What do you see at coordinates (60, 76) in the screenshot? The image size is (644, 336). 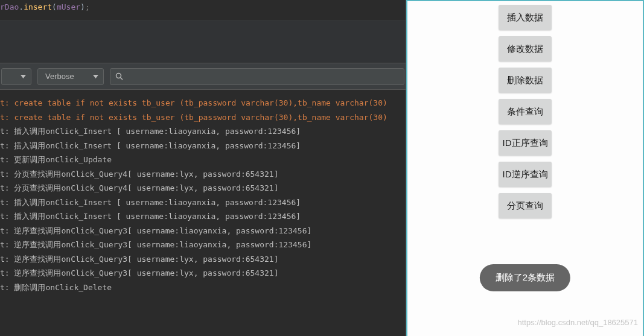 I see `dropdown-label: Verbose` at bounding box center [60, 76].